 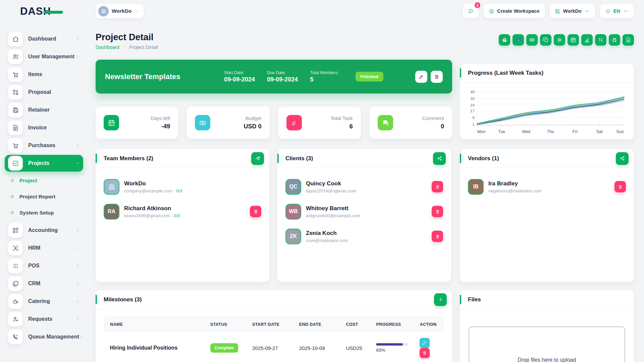 What do you see at coordinates (514, 11) in the screenshot?
I see `create-workspace-button: Create Workspace` at bounding box center [514, 11].